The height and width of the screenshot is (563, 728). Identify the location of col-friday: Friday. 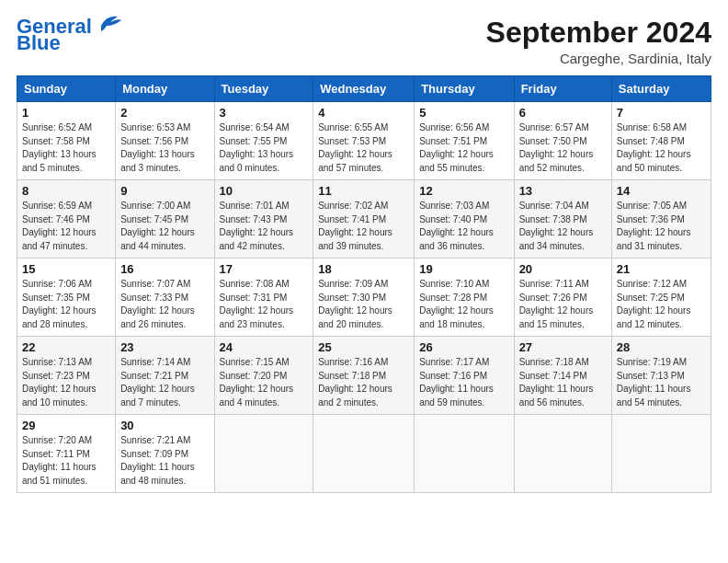
(563, 89).